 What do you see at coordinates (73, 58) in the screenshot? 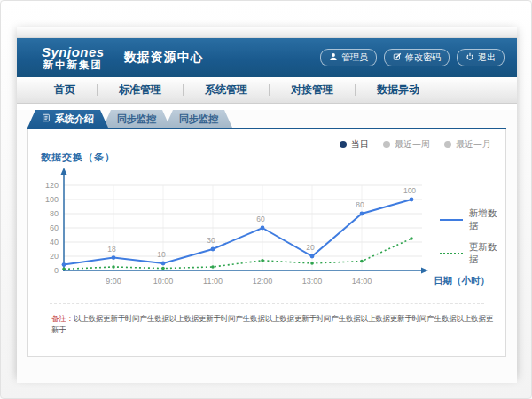
I see `company-logo: Synjones 新中新集团` at bounding box center [73, 58].